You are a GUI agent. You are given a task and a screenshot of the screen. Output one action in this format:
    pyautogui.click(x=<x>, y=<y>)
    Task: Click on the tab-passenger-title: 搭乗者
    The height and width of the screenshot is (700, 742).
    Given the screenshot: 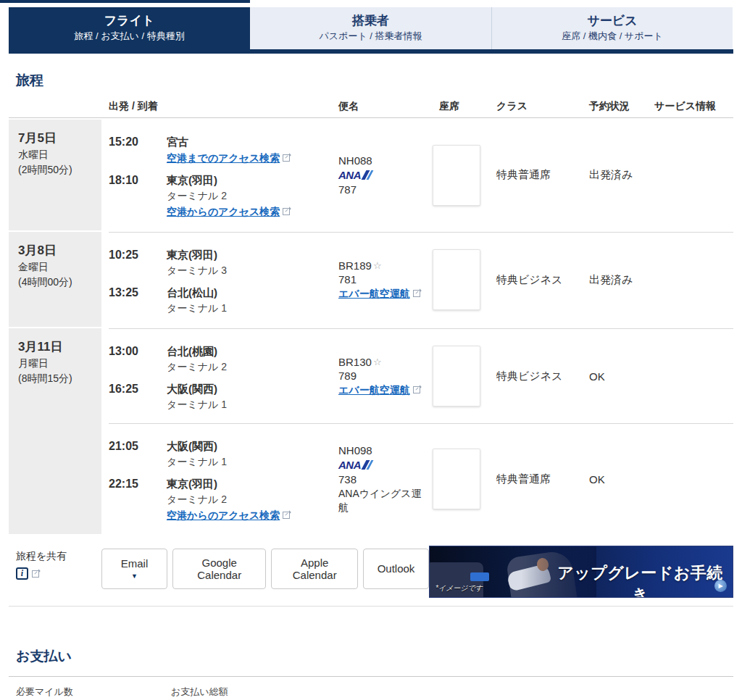 What is the action you would take?
    pyautogui.click(x=371, y=21)
    